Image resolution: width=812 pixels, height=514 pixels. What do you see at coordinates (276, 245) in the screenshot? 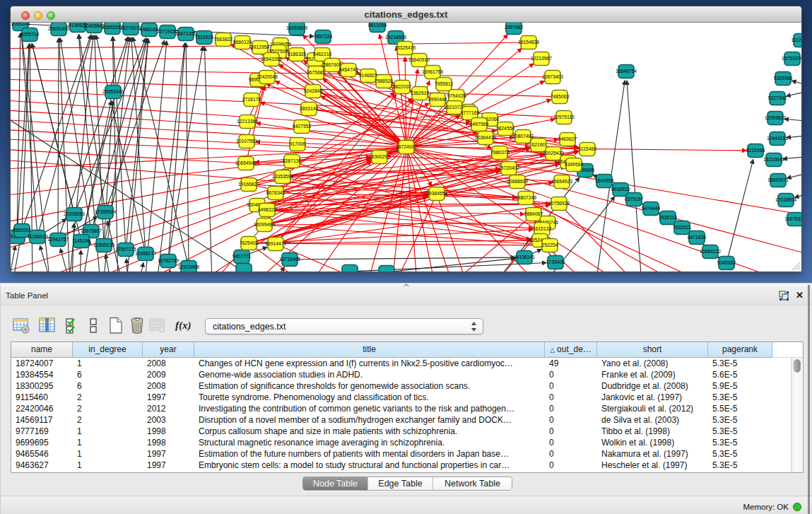
I see `graph-node: 16914479` at bounding box center [276, 245].